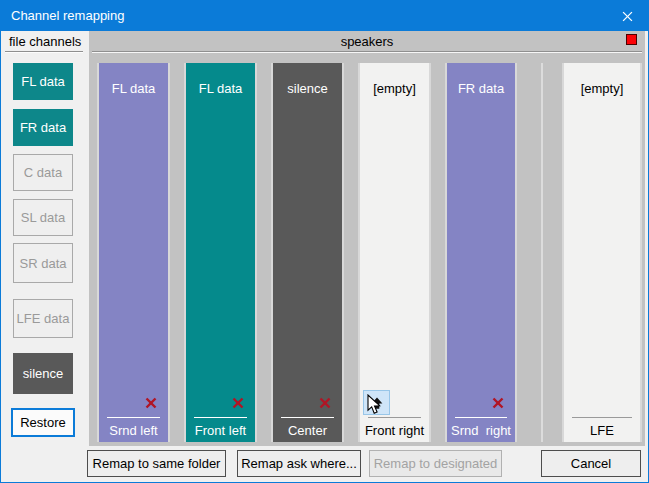 This screenshot has width=649, height=483. Describe the element at coordinates (308, 430) in the screenshot. I see `speaker-name-label: Center` at that location.